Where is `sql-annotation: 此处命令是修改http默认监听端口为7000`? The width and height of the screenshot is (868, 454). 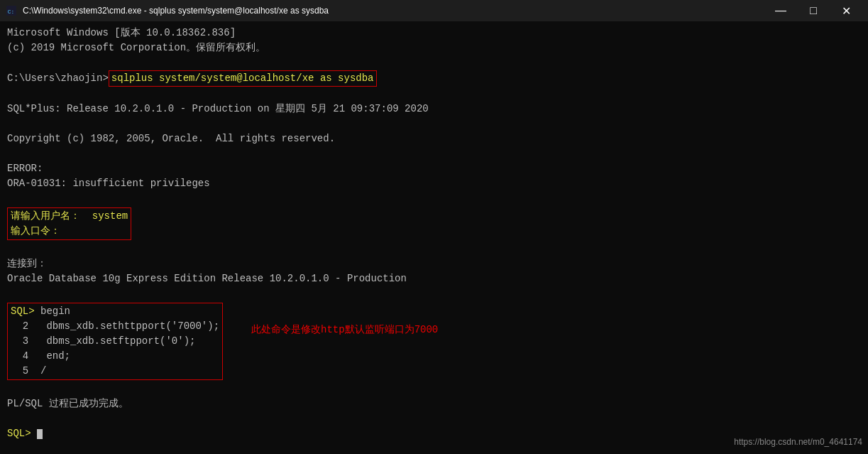 sql-annotation: 此处命令是修改http默认监听端口为7000 is located at coordinates (345, 330).